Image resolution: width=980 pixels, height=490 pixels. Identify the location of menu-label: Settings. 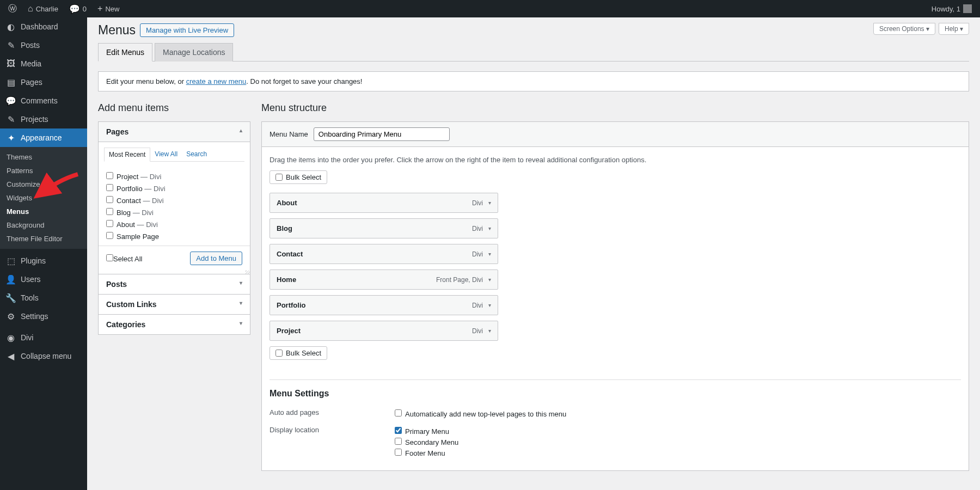
(35, 316).